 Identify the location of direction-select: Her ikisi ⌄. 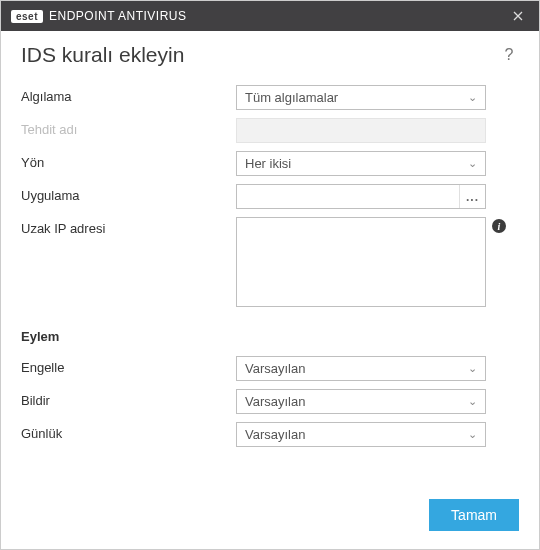
(361, 164).